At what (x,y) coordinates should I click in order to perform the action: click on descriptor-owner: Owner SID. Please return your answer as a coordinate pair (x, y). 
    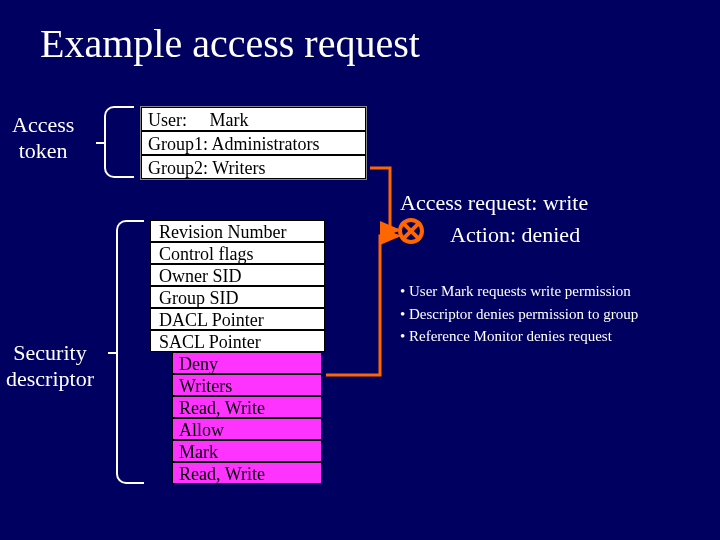
    Looking at the image, I should click on (238, 275).